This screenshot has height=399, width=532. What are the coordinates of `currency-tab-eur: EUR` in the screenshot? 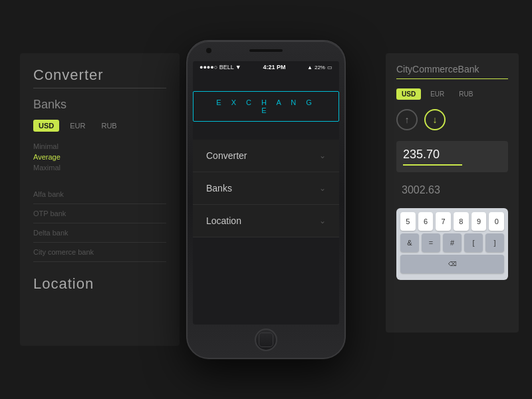 It's located at (77, 126).